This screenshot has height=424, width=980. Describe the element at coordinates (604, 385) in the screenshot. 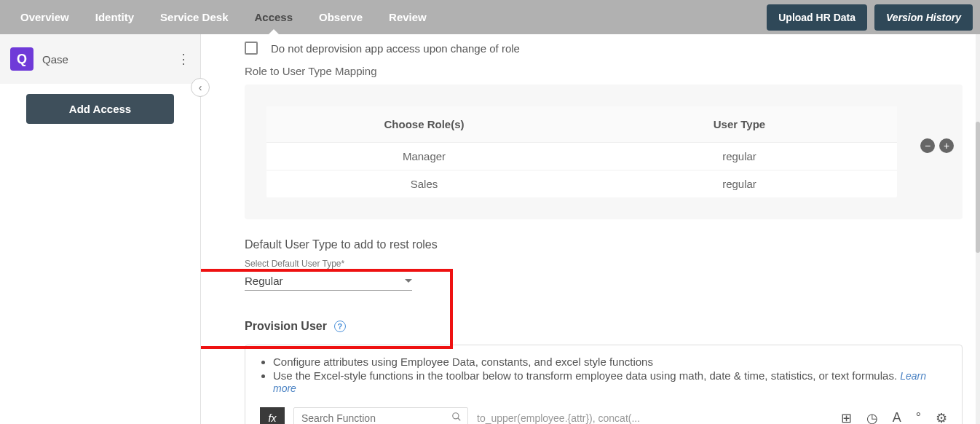

I see `provision-panel: Configure attributes using Employee Data…` at that location.